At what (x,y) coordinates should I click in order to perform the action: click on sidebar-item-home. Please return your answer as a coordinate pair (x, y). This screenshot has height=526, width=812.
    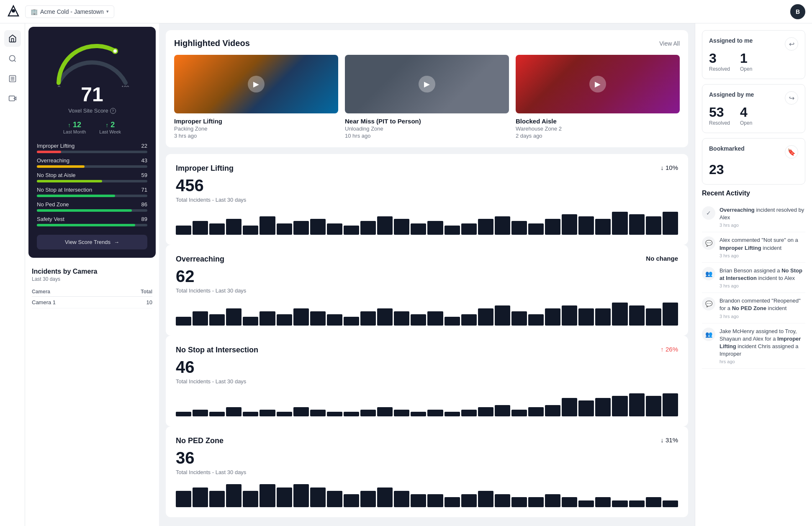
    Looking at the image, I should click on (13, 38).